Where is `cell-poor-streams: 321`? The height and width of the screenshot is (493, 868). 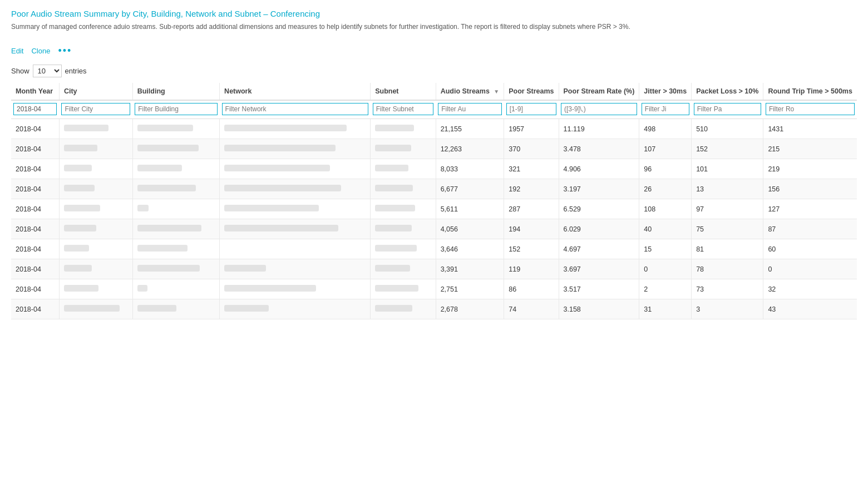 cell-poor-streams: 321 is located at coordinates (531, 169).